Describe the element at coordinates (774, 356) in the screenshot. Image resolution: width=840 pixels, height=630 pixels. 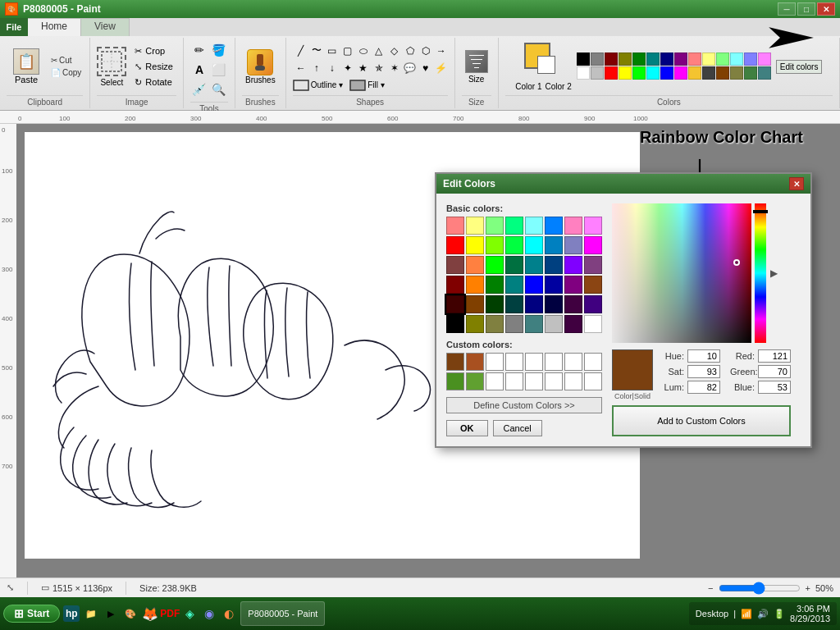
I see `red-input` at that location.